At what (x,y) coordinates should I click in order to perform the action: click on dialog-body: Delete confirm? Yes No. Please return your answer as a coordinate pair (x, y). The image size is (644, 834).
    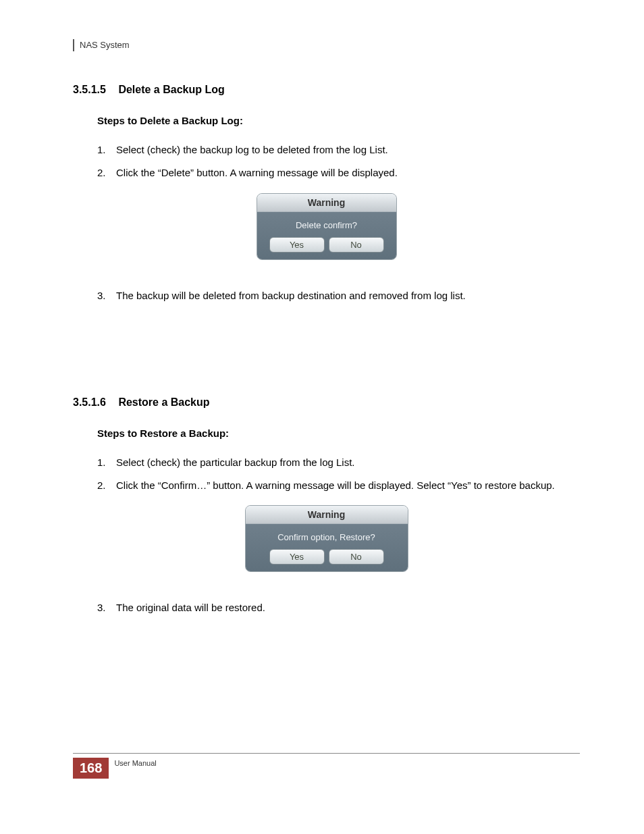
    Looking at the image, I should click on (327, 236).